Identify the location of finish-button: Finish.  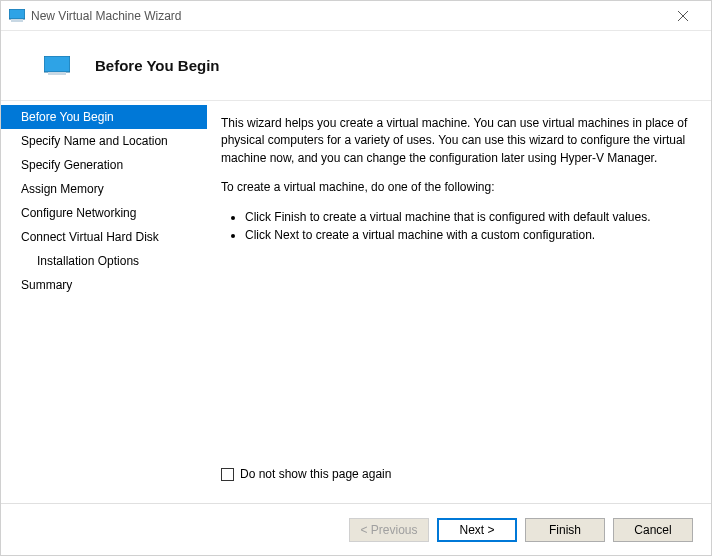
(565, 530).